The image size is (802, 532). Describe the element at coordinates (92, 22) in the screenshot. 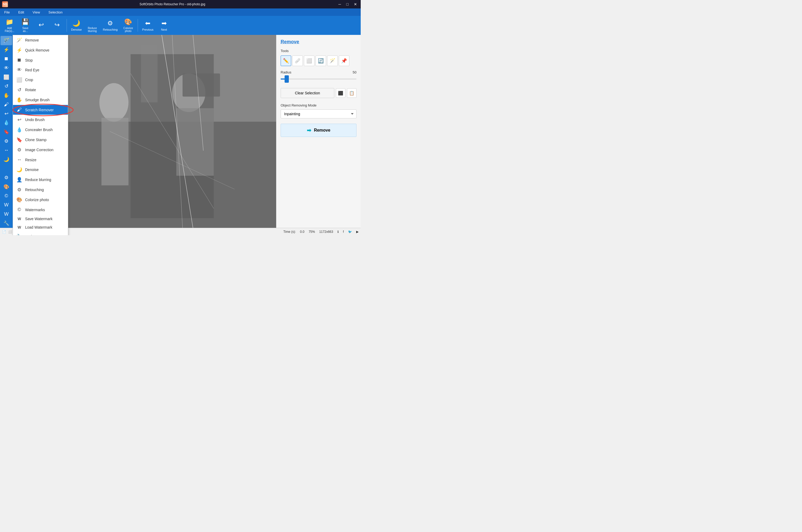

I see `reduce-blurring-icon: 👤` at that location.